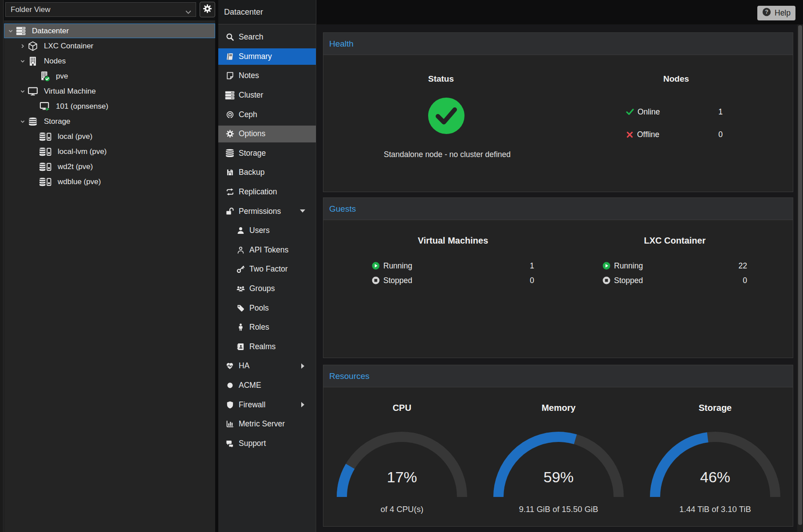 The width and height of the screenshot is (803, 532). I want to click on menu-item-replication: Replication, so click(267, 192).